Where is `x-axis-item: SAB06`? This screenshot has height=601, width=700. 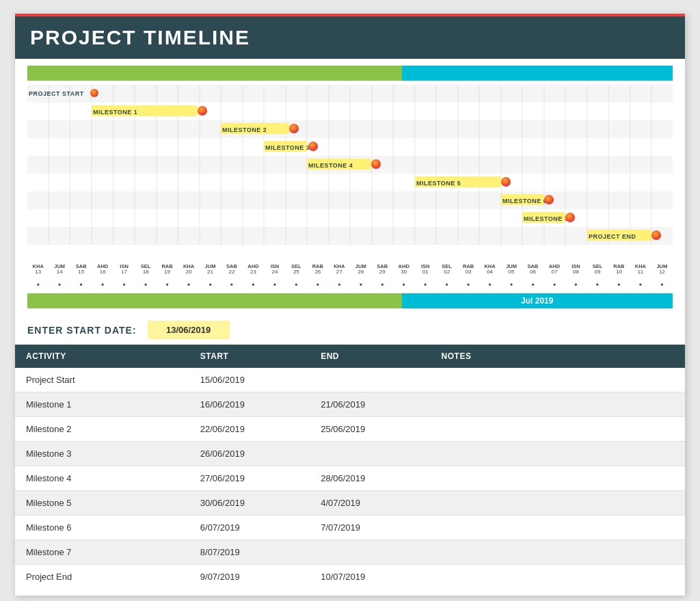 x-axis-item: SAB06 is located at coordinates (533, 269).